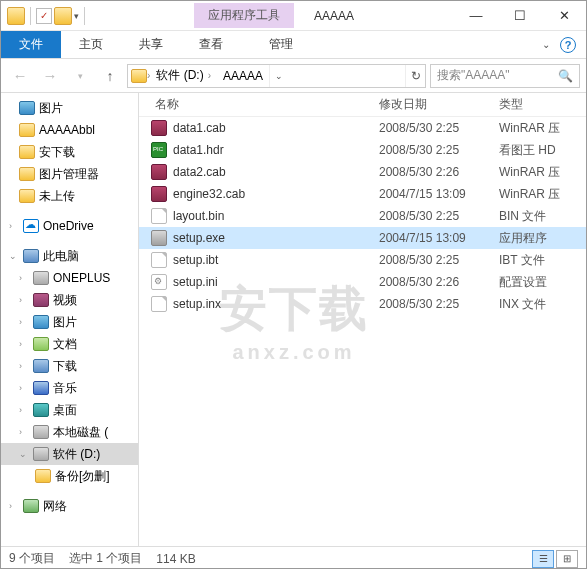 Image resolution: width=587 pixels, height=569 pixels. Describe the element at coordinates (276, 76) in the screenshot. I see `address-bar: › 软件 (D:)› AAAAA ⌄ ↻` at that location.